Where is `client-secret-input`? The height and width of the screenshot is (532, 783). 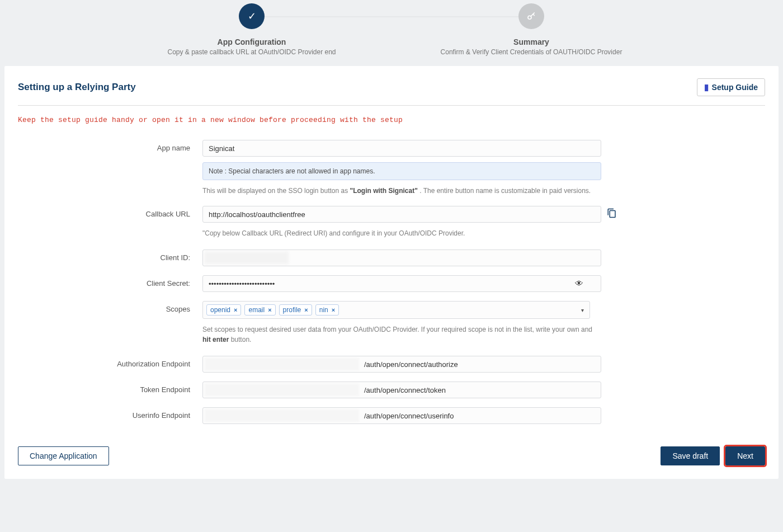 client-secret-input is located at coordinates (402, 284).